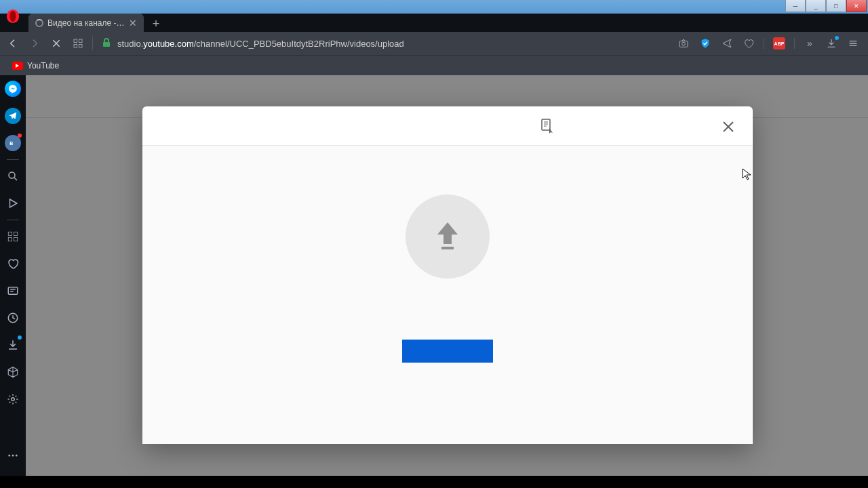  I want to click on chevron-right-icon, so click(35, 43).